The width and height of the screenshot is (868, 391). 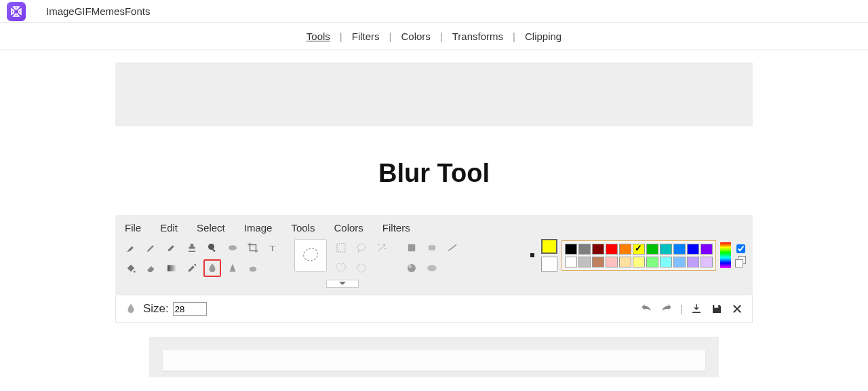 I want to click on swap-swatches-icon, so click(x=741, y=261).